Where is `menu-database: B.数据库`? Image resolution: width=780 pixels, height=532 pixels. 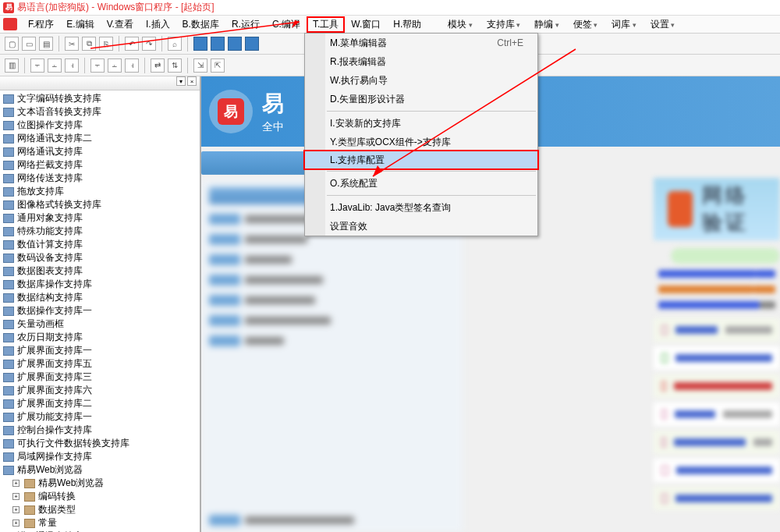
menu-database: B.数据库 is located at coordinates (201, 25).